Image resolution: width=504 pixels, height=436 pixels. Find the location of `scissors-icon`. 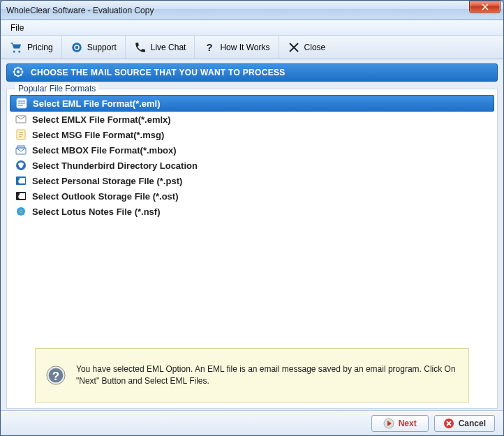

scissors-icon is located at coordinates (294, 47).